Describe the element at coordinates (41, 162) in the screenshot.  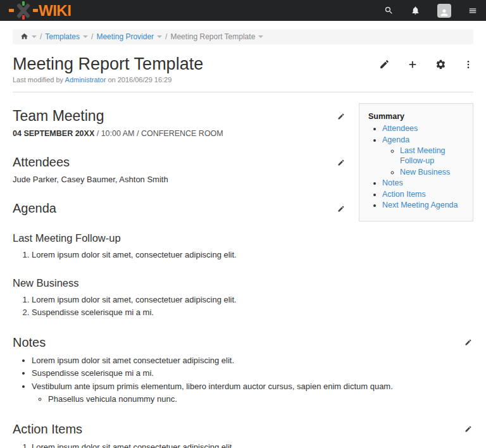
I see `attendees-heading: Attendees` at that location.